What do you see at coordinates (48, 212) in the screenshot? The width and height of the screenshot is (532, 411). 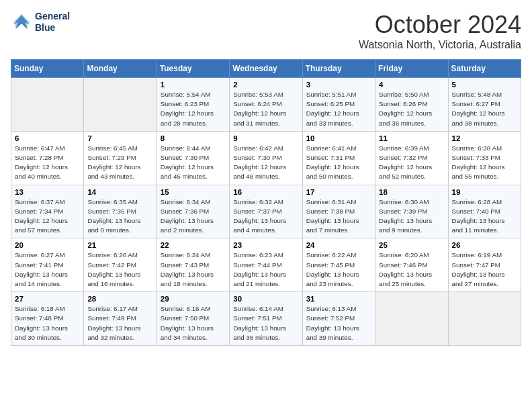 I see `calendar-cell: 13Sunrise: 6:37 AM Sunset: 7:34 PM Dayli…` at bounding box center [48, 212].